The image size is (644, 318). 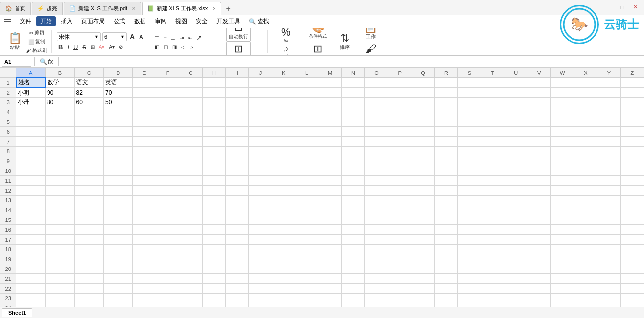 What do you see at coordinates (307, 171) in the screenshot?
I see `cell-r10-c11` at bounding box center [307, 171].